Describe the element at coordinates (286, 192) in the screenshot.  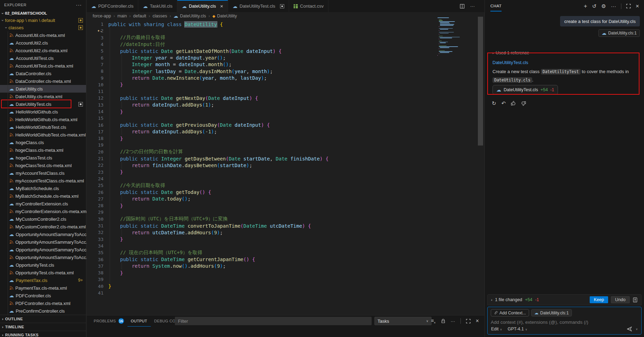
I see `code-line: 26 public static Date getToday() {` at that location.